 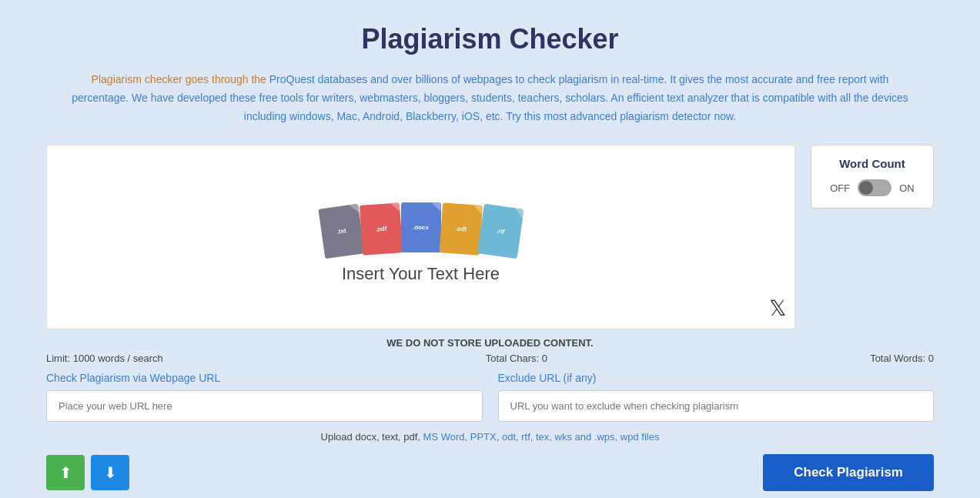 I want to click on total-chars-label: Total Chars:, so click(x=513, y=359).